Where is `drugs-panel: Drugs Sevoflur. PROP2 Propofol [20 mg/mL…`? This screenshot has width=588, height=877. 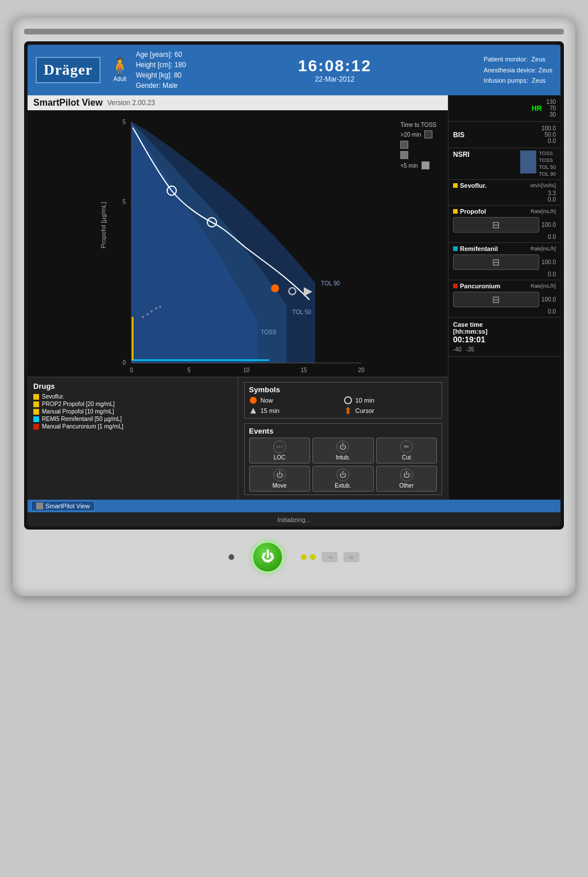 drugs-panel: Drugs Sevoflur. PROP2 Propofol [20 mg/mL… is located at coordinates (133, 439).